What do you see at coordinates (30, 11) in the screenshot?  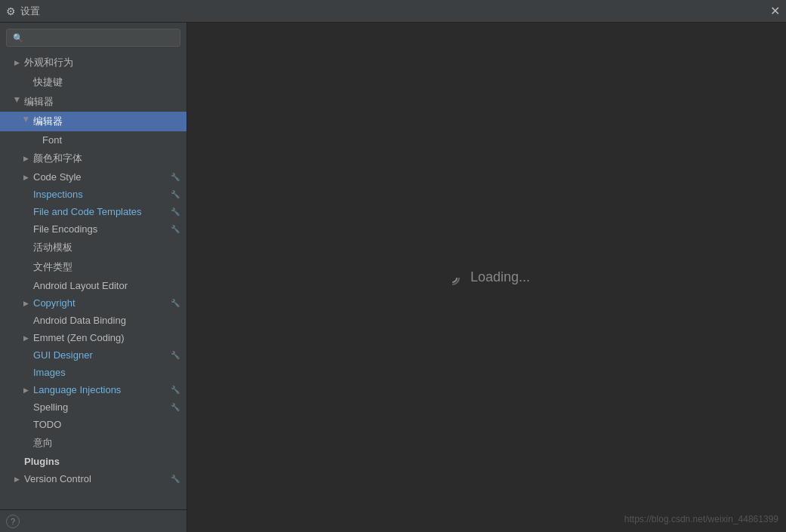 I see `window-title: 设置` at bounding box center [30, 11].